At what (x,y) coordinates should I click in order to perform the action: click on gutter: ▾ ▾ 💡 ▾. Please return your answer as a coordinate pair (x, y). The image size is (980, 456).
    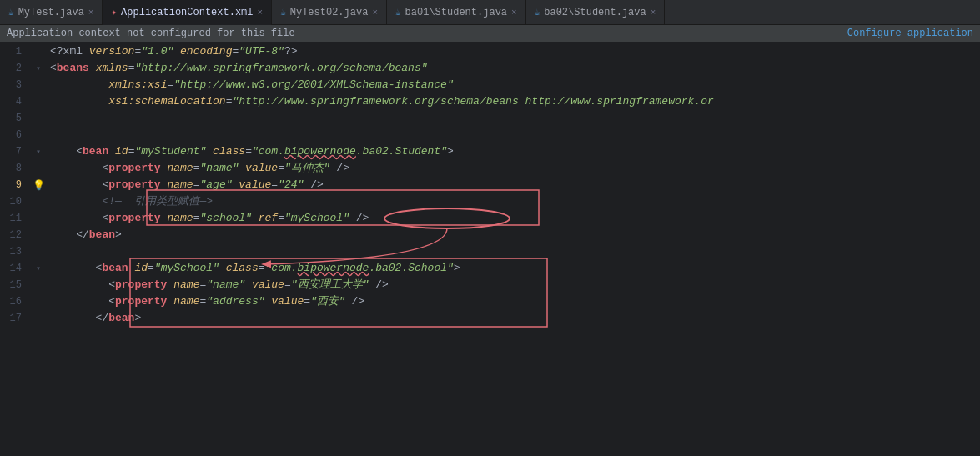
    Looking at the image, I should click on (38, 245).